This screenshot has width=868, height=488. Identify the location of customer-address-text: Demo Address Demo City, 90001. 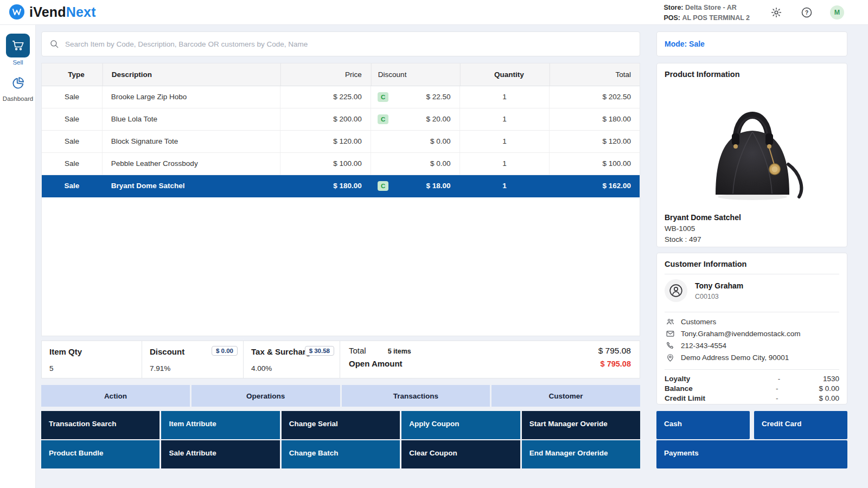
(735, 358).